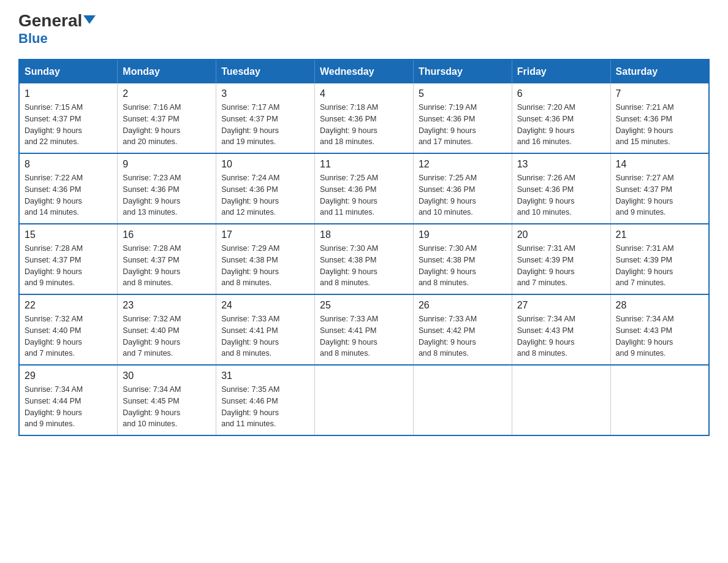 Image resolution: width=728 pixels, height=563 pixels. I want to click on day-info: Sunrise: 7:34 AMSunset: 4:43 PMDaylight:…, so click(659, 336).